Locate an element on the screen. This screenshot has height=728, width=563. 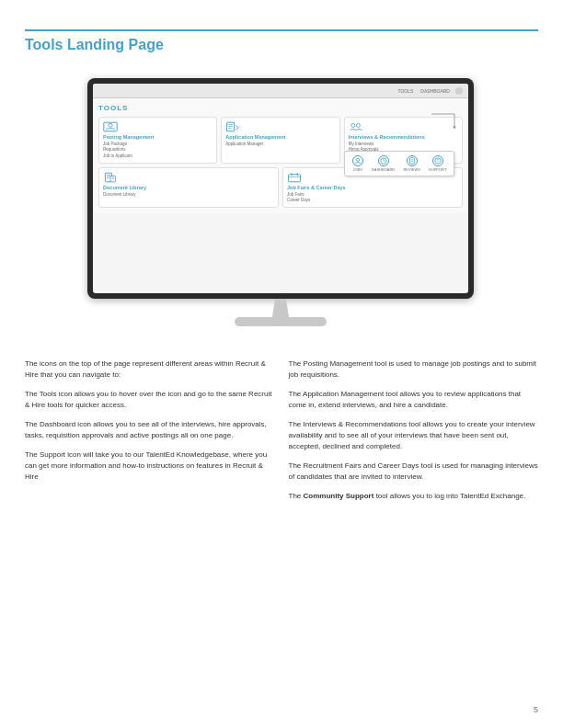
right-para-5: The Community Support tool allows you to… is located at coordinates (414, 496).